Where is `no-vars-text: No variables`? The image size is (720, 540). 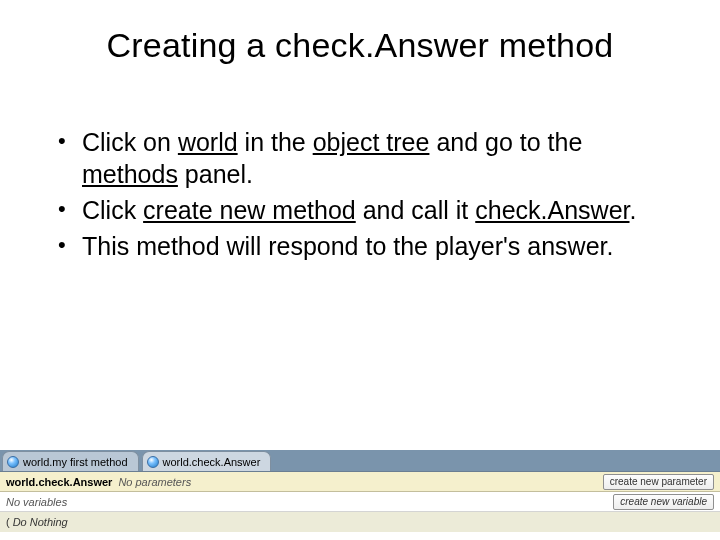
no-vars-text: No variables is located at coordinates (36, 502).